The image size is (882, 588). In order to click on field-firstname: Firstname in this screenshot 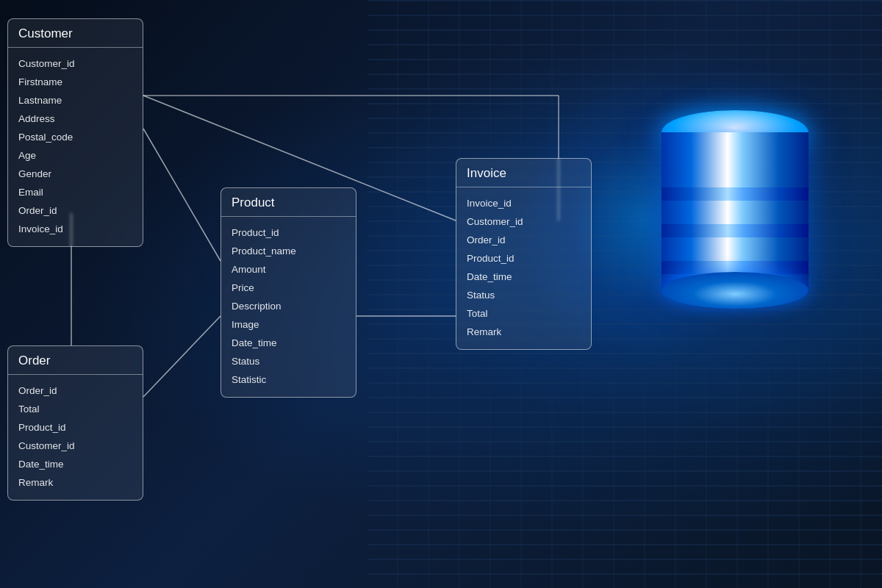, I will do `click(75, 82)`.